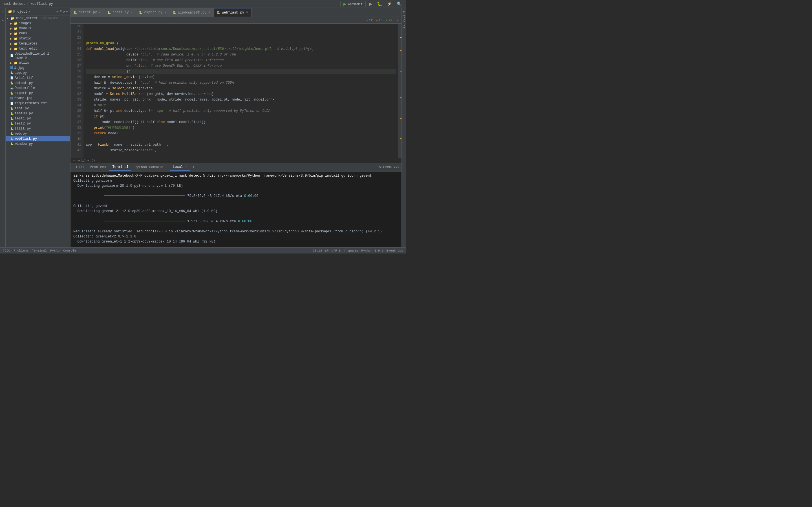 The width and height of the screenshot is (812, 507). I want to click on terminal-line: sinkarsenic@csdehuaweiMatebook-X-Prodaba…, so click(236, 176).